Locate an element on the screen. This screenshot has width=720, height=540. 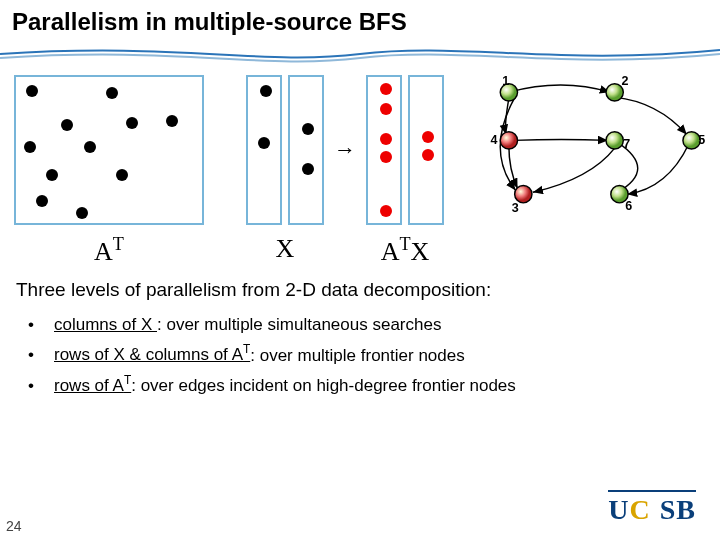
arrow-icon: → is located at coordinates (345, 150).